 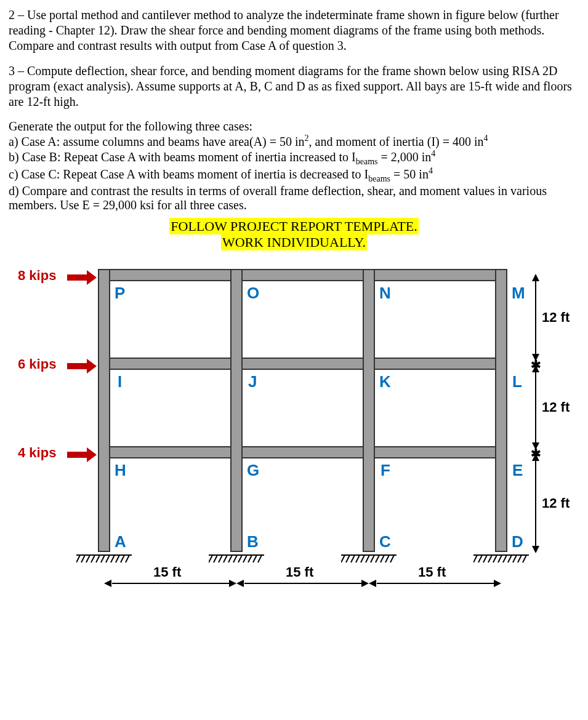 I want to click on highlight-line-1: FOLLOW PROJECT REPORT TEMPLATE., so click(x=294, y=226).